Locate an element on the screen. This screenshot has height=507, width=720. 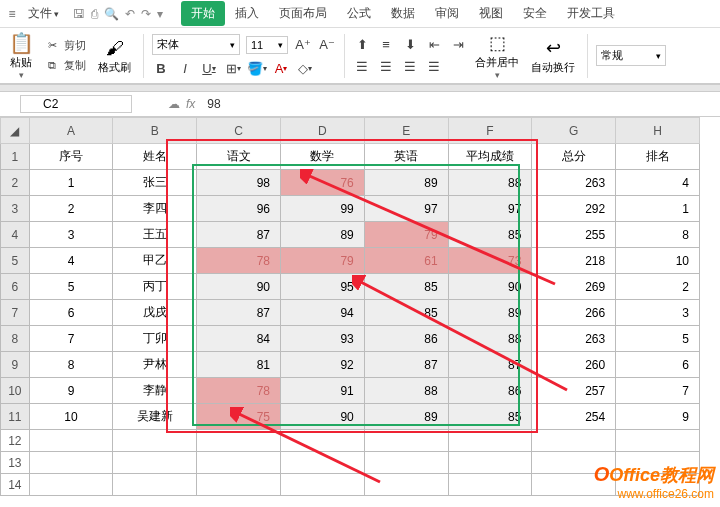
cell-A14 is located at coordinates (71, 485).